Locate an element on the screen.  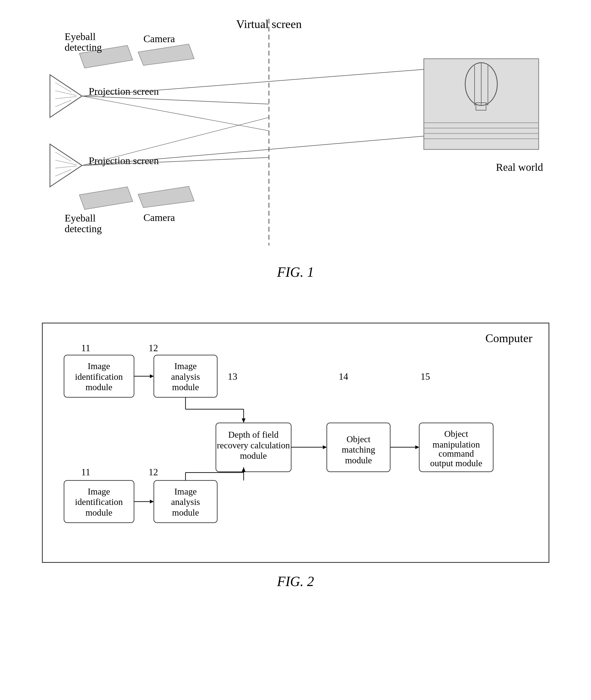
svg-text: recovery calculation is located at coordinates (253, 445).